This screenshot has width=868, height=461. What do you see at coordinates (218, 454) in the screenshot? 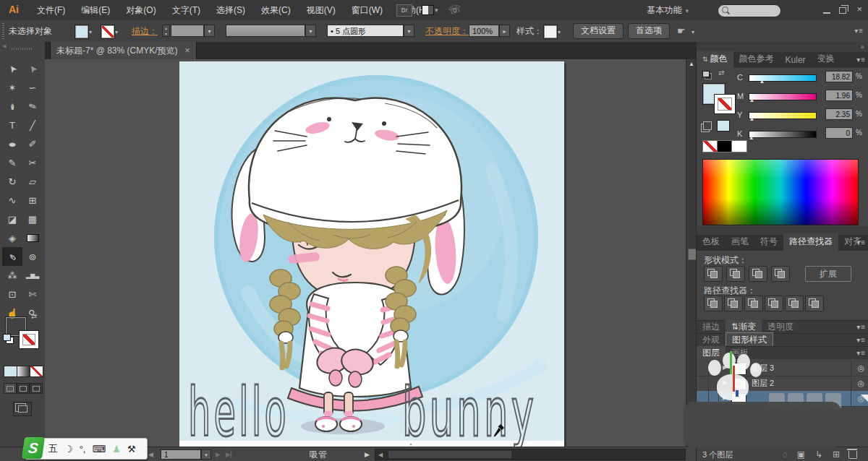
I see `next-artboard-icon: ▶` at bounding box center [218, 454].